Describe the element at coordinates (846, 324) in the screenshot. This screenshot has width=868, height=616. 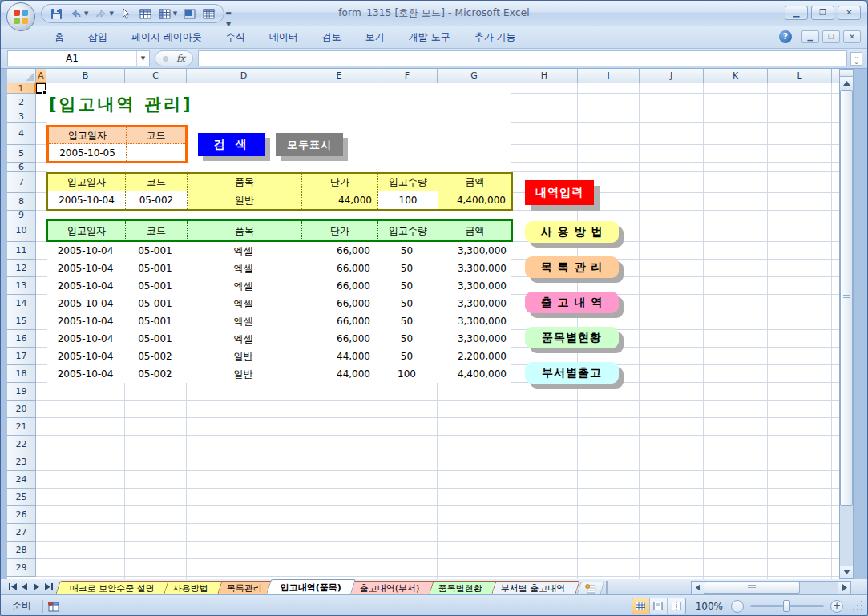
I see `vertical-scrollbar` at that location.